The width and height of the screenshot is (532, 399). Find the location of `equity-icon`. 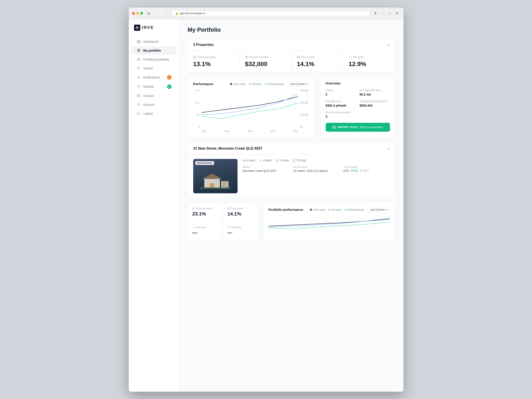

equity-icon is located at coordinates (195, 57).